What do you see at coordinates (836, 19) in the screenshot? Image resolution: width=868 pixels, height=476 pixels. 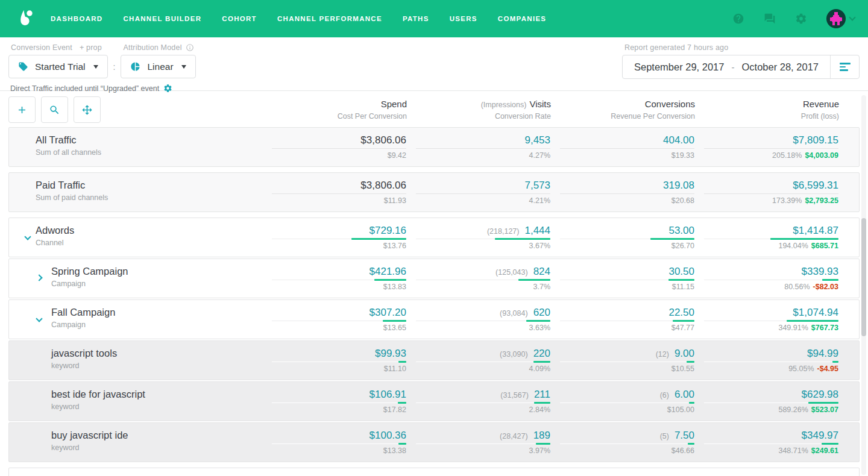 I see `avatar` at bounding box center [836, 19].